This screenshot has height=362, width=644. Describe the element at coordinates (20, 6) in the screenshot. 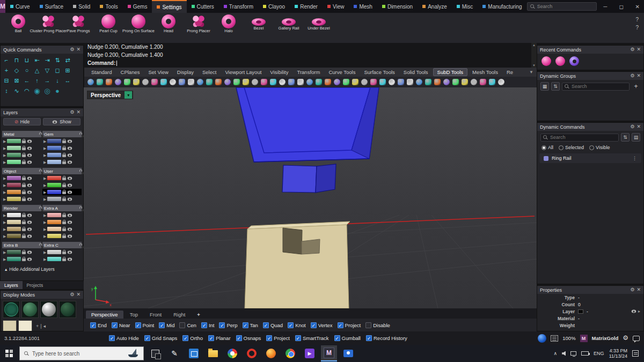

I see `menu-curve: Curve` at that location.